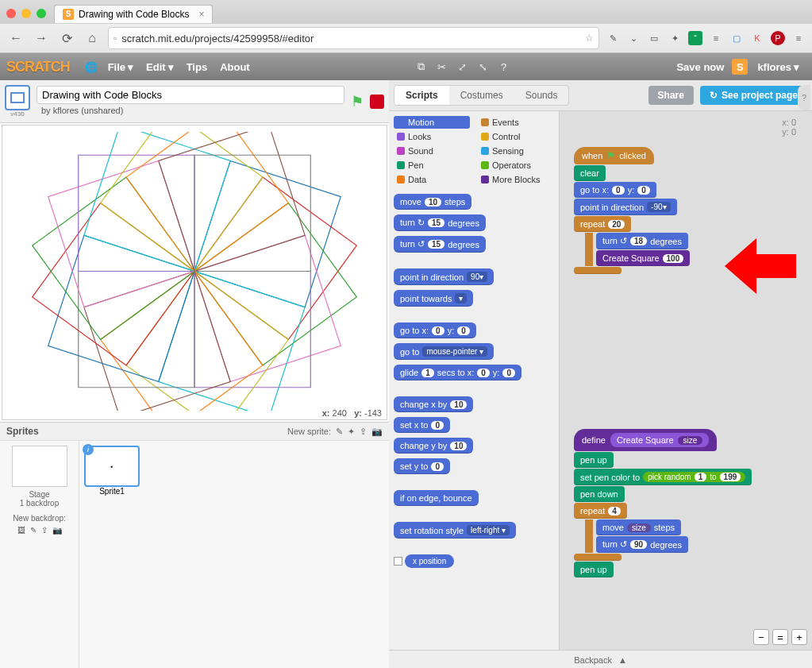 This screenshot has width=812, height=668. I want to click on reload-button: ⟳, so click(67, 38).